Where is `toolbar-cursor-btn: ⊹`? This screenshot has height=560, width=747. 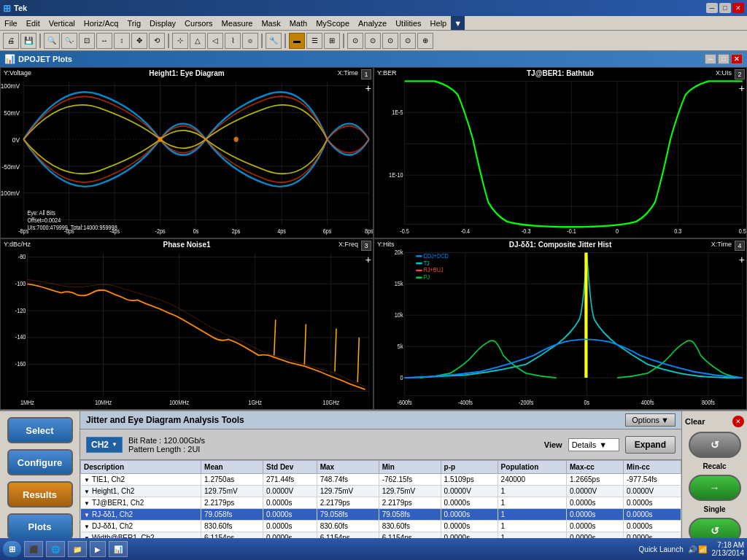
toolbar-cursor-btn: ⊹ is located at coordinates (180, 41).